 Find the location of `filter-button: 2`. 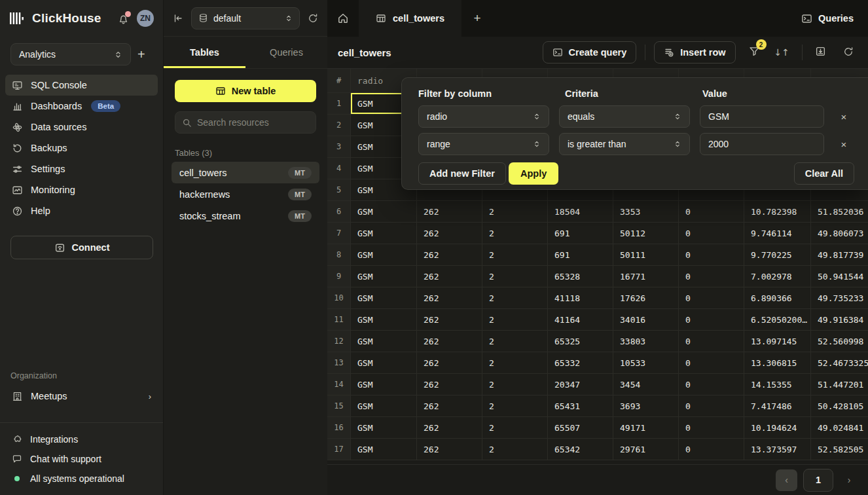

filter-button: 2 is located at coordinates (754, 52).